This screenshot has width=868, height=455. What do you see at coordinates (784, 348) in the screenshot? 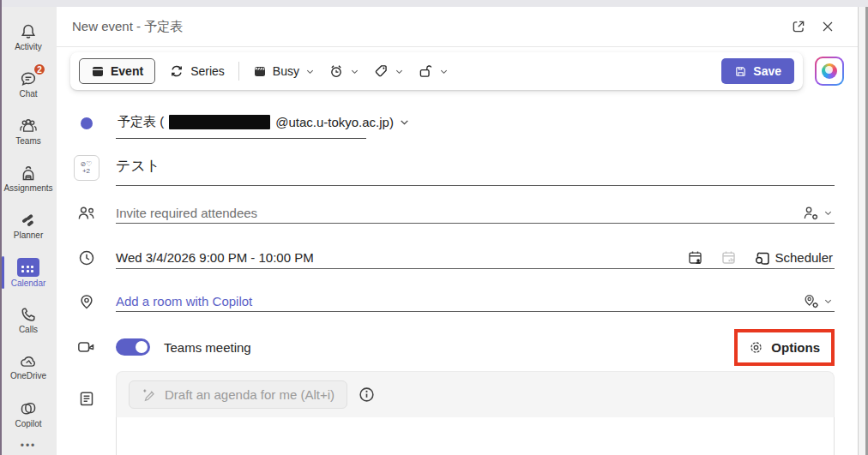
I see `options-highlight-box: Options` at bounding box center [784, 348].